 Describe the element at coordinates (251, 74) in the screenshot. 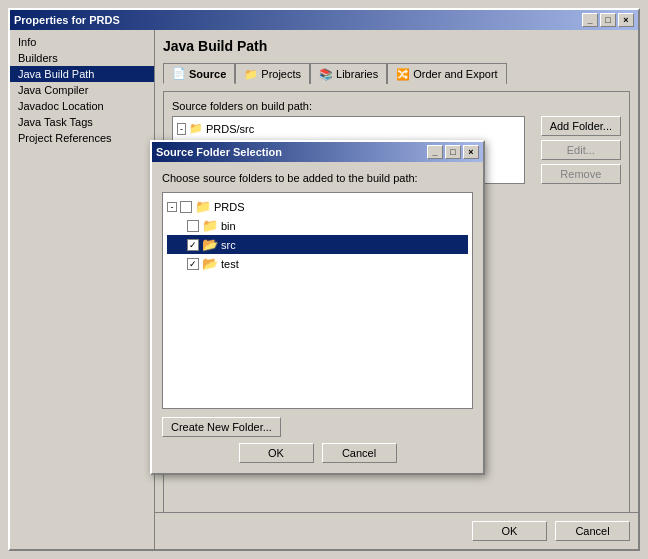

I see `projects-tab-icon: 📁` at that location.